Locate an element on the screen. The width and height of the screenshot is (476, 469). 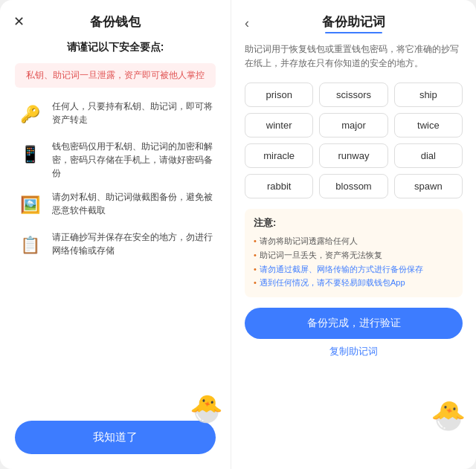
mnemonic-word-8: dial is located at coordinates (428, 156).